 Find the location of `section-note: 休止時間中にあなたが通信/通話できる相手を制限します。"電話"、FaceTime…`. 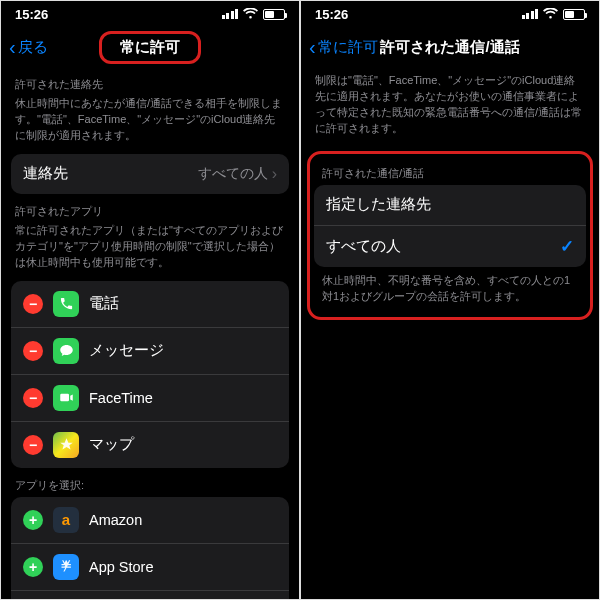

section-note: 休止時間中にあなたが通信/通話できる相手を制限します。"電話"、FaceTime… is located at coordinates (150, 125).